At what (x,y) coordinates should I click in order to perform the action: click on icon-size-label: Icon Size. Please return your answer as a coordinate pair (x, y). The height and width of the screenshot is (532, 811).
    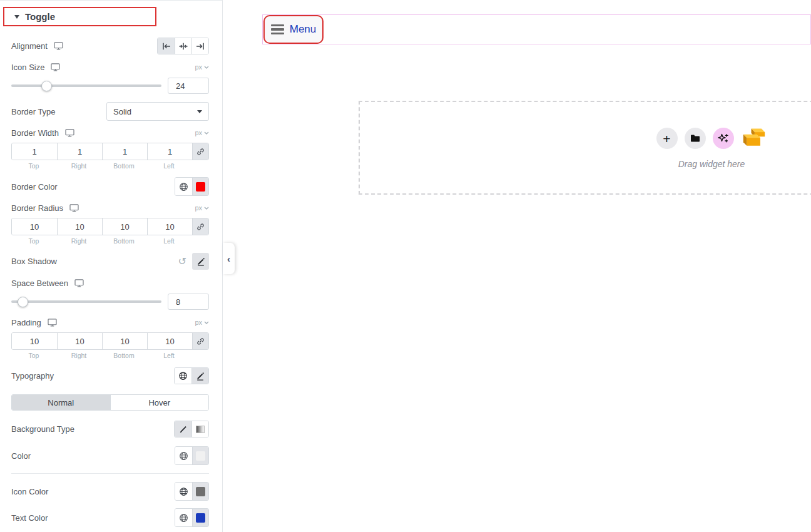
    Looking at the image, I should click on (28, 68).